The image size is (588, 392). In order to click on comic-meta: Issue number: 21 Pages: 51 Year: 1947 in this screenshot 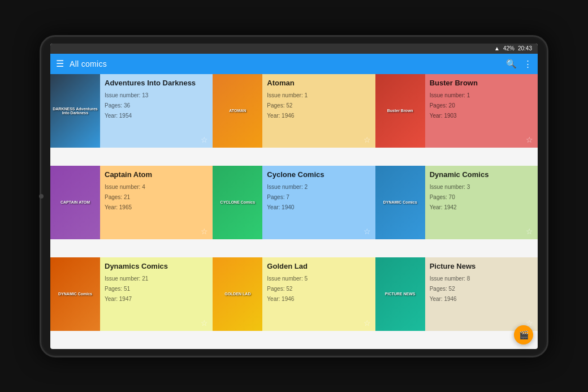, I will do `click(156, 289)`.